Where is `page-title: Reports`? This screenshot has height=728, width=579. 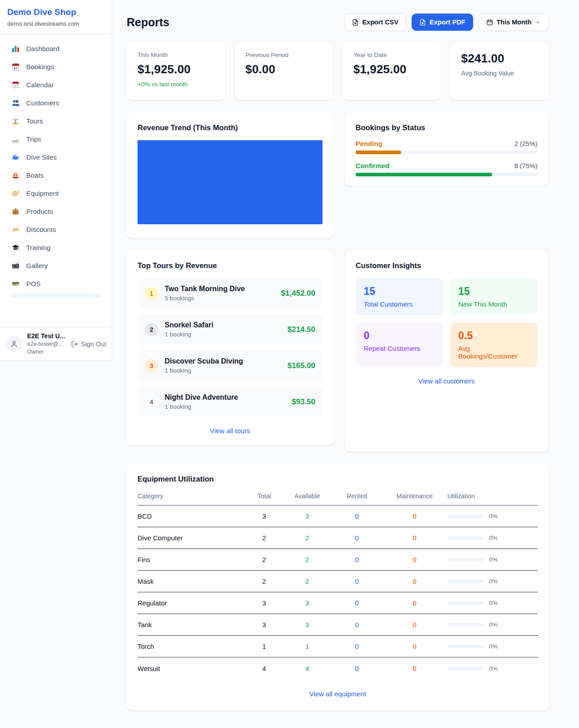
page-title: Reports is located at coordinates (148, 23).